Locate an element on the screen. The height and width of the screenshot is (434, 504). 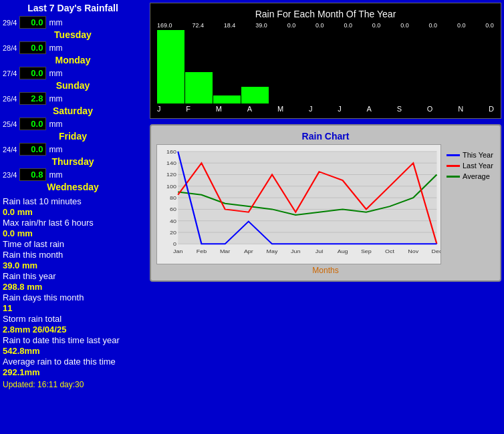
legend-label: Last Year is located at coordinates (478, 166).